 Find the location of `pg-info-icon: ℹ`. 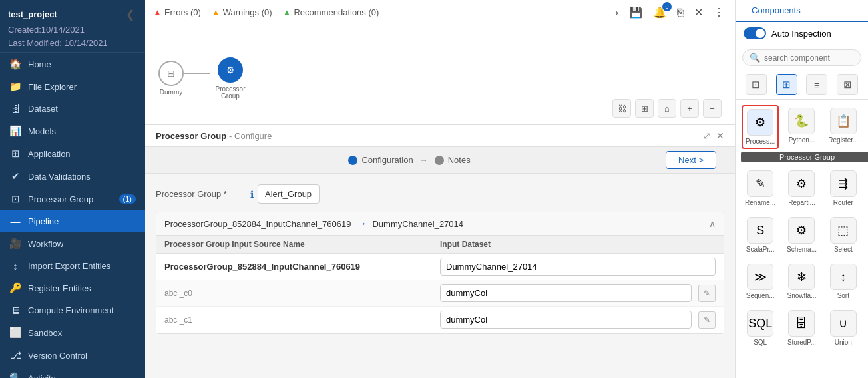

pg-info-icon: ℹ is located at coordinates (252, 194).